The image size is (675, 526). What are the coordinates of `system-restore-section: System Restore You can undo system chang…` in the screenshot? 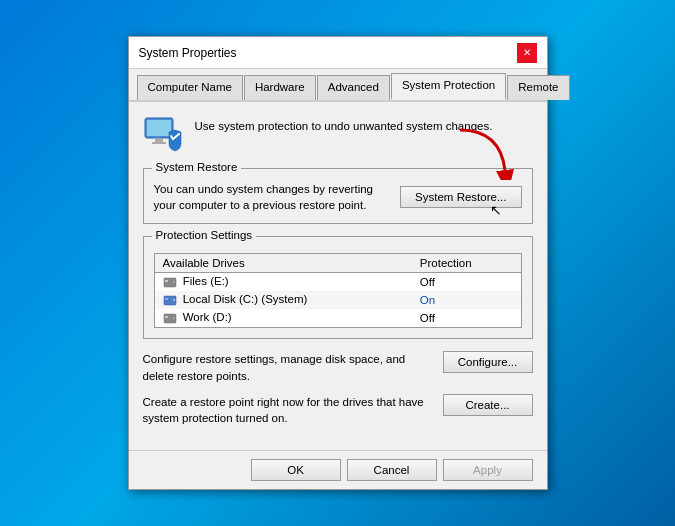 It's located at (338, 196).